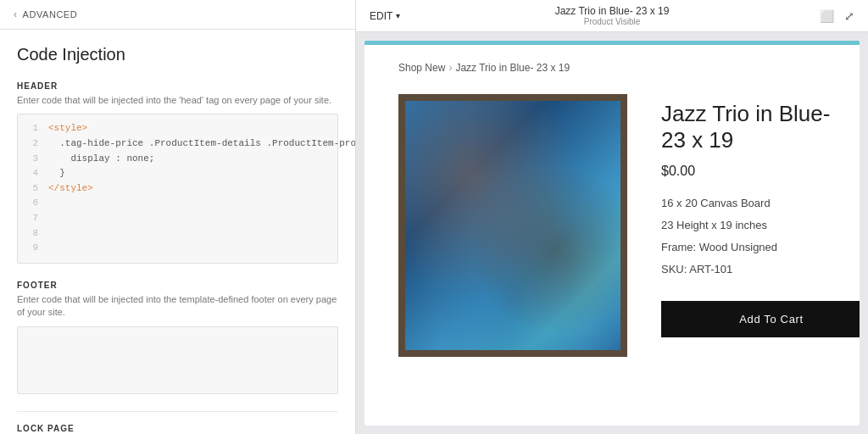 This screenshot has height=434, width=868. What do you see at coordinates (512, 68) in the screenshot?
I see `breadcrumb-product: Jazz Trio in Blue- 23 x 19` at bounding box center [512, 68].